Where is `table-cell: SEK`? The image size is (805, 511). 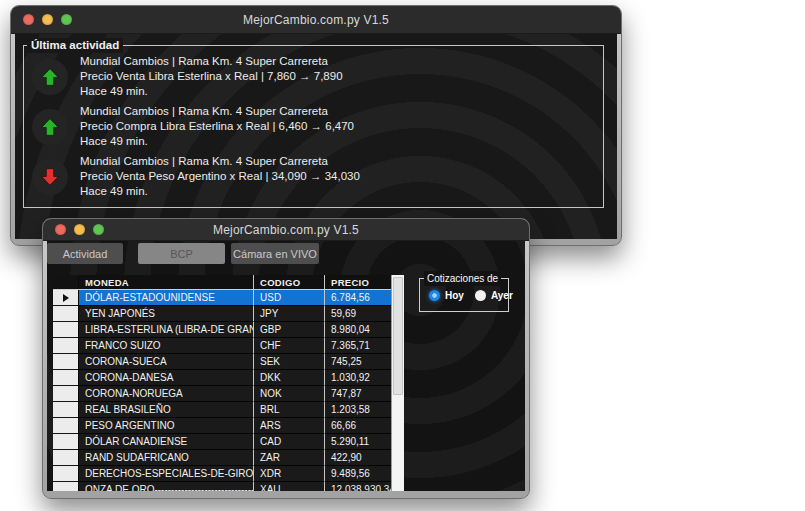 table-cell: SEK is located at coordinates (288, 362).